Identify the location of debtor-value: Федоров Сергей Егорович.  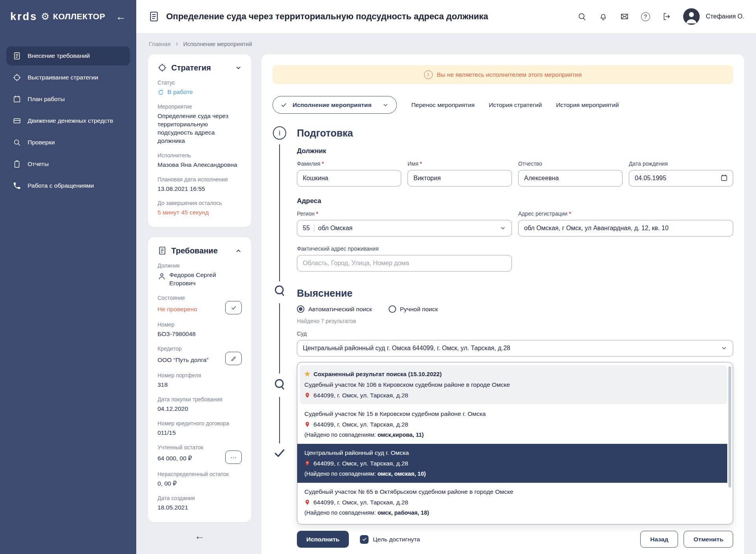
(200, 279).